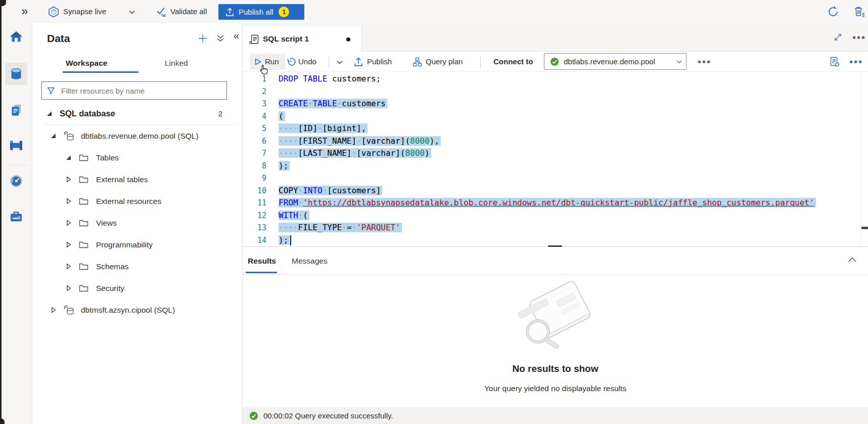 This screenshot has width=868, height=424. I want to click on toolbar-divider, so click(329, 62).